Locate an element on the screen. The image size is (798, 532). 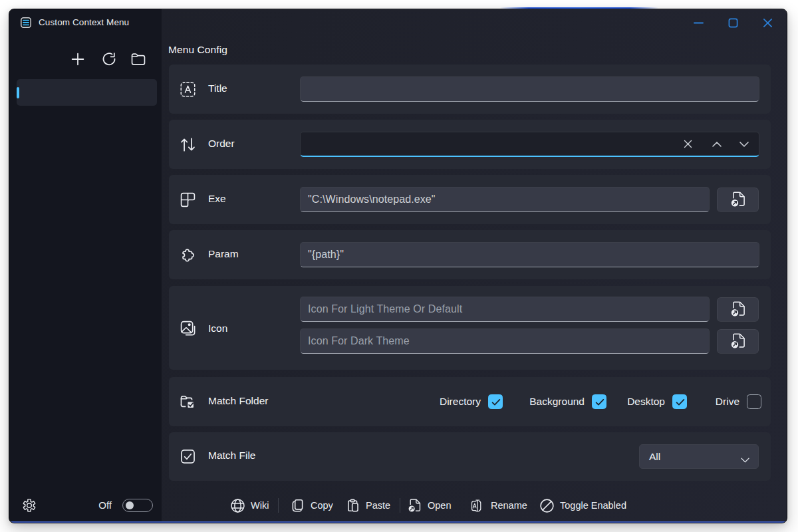
checkbox-label: Directory is located at coordinates (460, 402).